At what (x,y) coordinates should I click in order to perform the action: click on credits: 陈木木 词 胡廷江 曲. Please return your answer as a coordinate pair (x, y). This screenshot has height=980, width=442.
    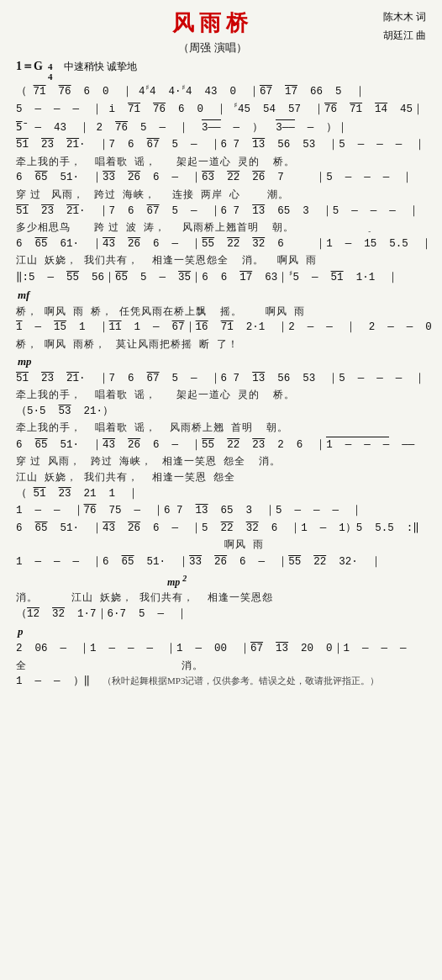
    Looking at the image, I should click on (392, 27).